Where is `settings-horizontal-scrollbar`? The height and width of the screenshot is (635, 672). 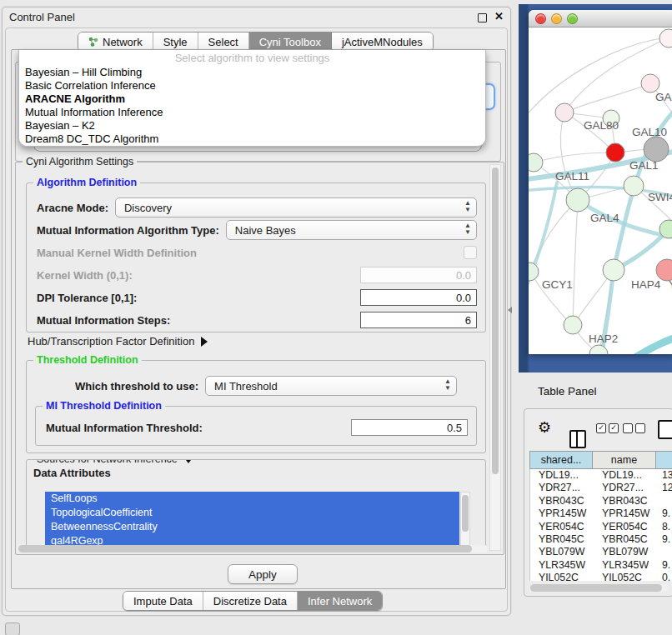 settings-horizontal-scrollbar is located at coordinates (253, 548).